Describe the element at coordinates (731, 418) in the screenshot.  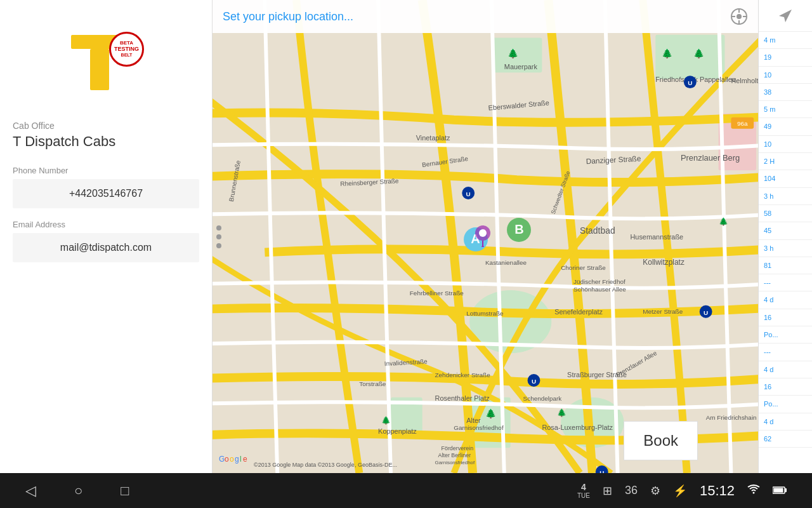
I see `svg-text: Am Friedrichshain` at that location.